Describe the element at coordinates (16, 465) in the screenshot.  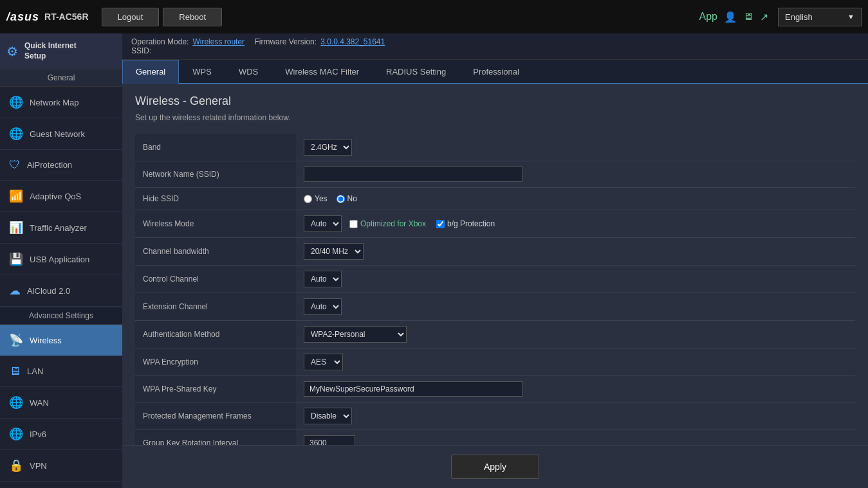
I see `vpn-icon: 🔒` at that location.